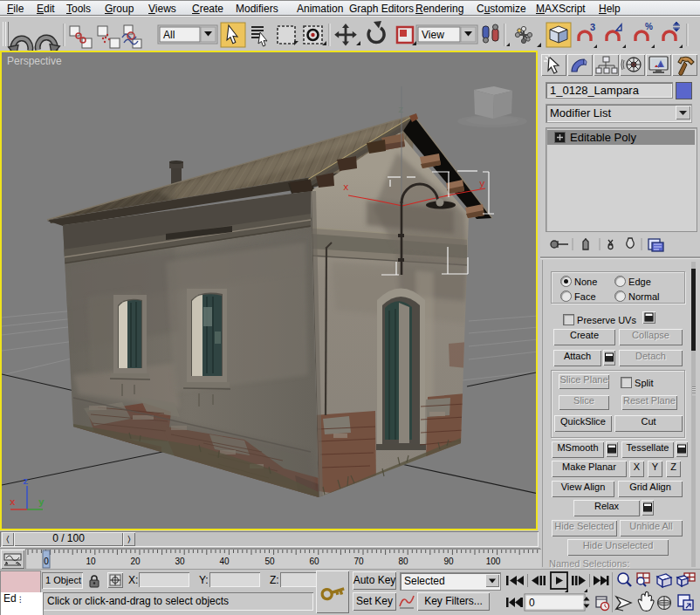 This screenshot has height=615, width=700. Describe the element at coordinates (449, 562) in the screenshot. I see `svg-text: 90` at that location.